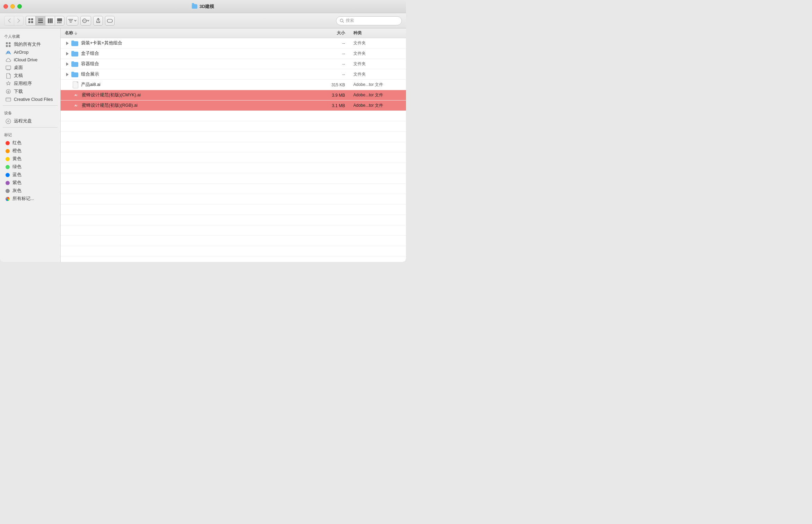 The height and width of the screenshot is (524, 812). What do you see at coordinates (17, 159) in the screenshot?
I see `tag-yellow-label: 黄色` at bounding box center [17, 159].